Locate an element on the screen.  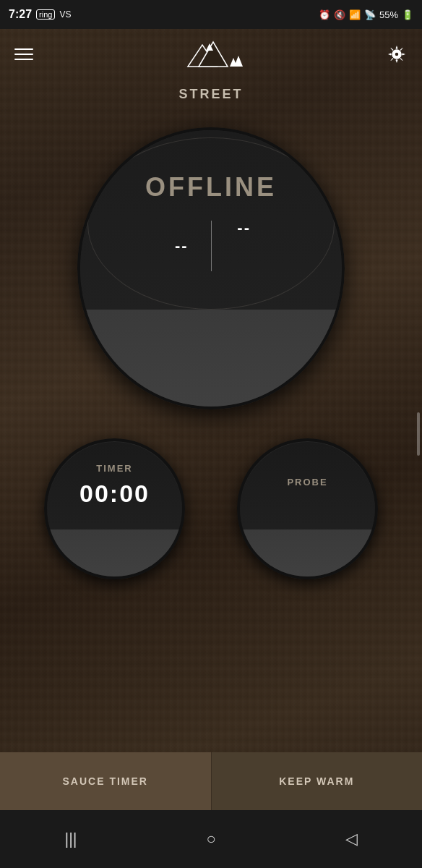
probe-dial-top: PROBE is located at coordinates (308, 485).